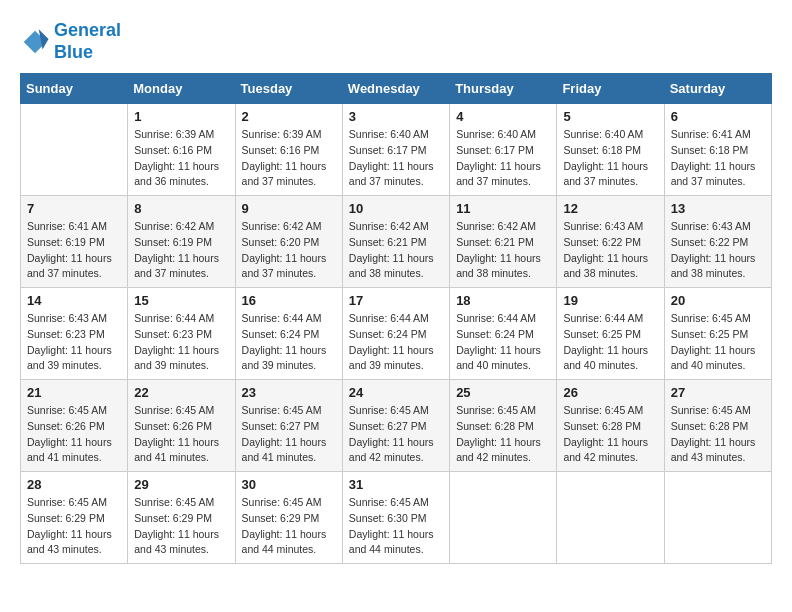 The height and width of the screenshot is (612, 792). What do you see at coordinates (289, 250) in the screenshot?
I see `day-info: Sunrise: 6:42 AM Sunset: 6:20 PM Dayligh…` at bounding box center [289, 250].